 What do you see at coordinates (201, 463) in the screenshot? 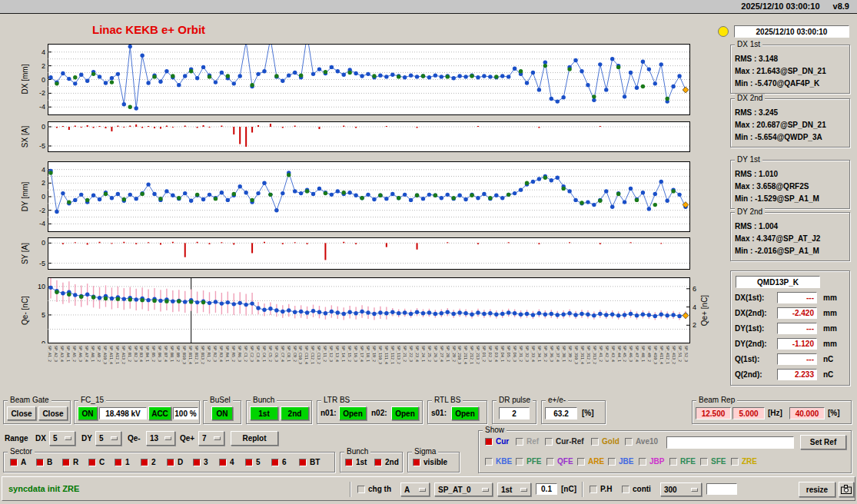
I see `sector-option-3: 3` at bounding box center [201, 463].